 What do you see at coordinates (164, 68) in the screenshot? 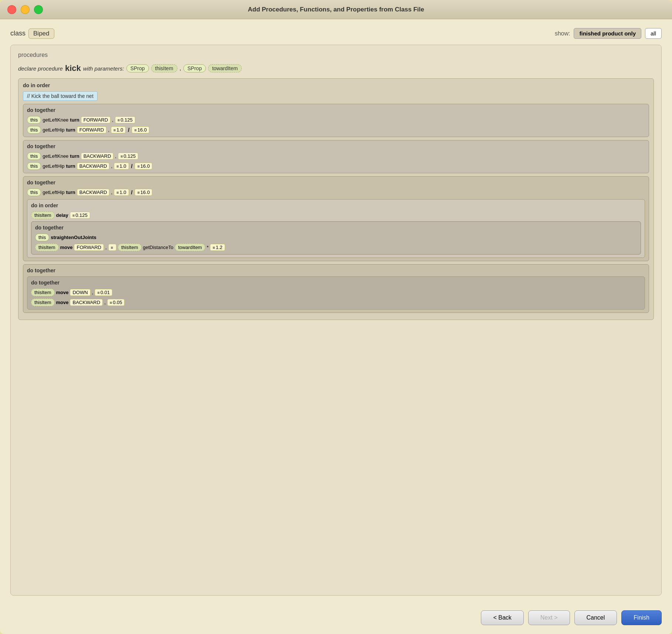
I see `param-thisitem: thisItem` at bounding box center [164, 68].